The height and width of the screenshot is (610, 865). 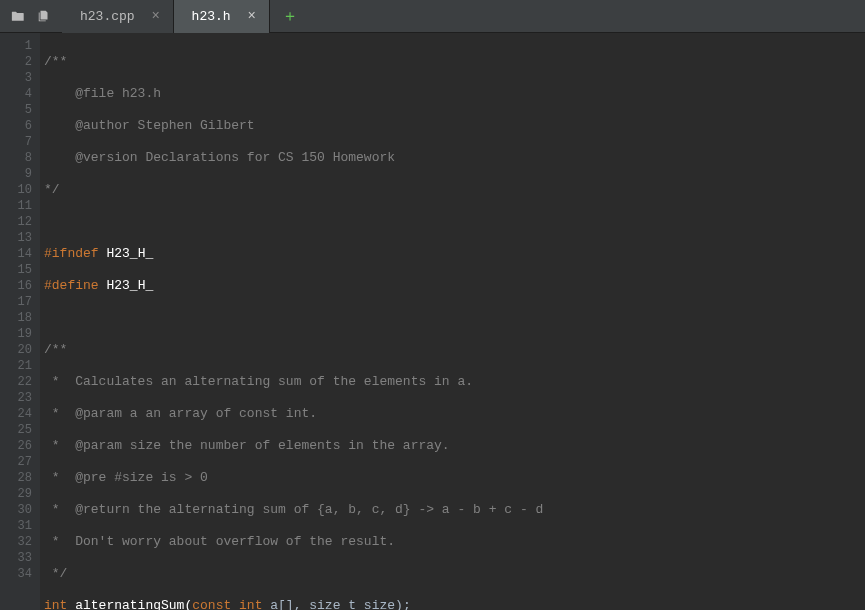 What do you see at coordinates (16, 366) in the screenshot?
I see `line-number: 21` at bounding box center [16, 366].